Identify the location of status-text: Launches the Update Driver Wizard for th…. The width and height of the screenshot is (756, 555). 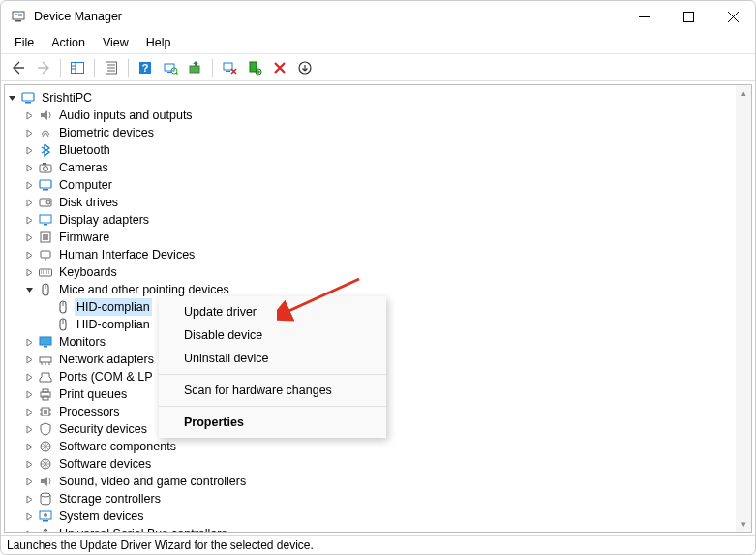
(161, 545).